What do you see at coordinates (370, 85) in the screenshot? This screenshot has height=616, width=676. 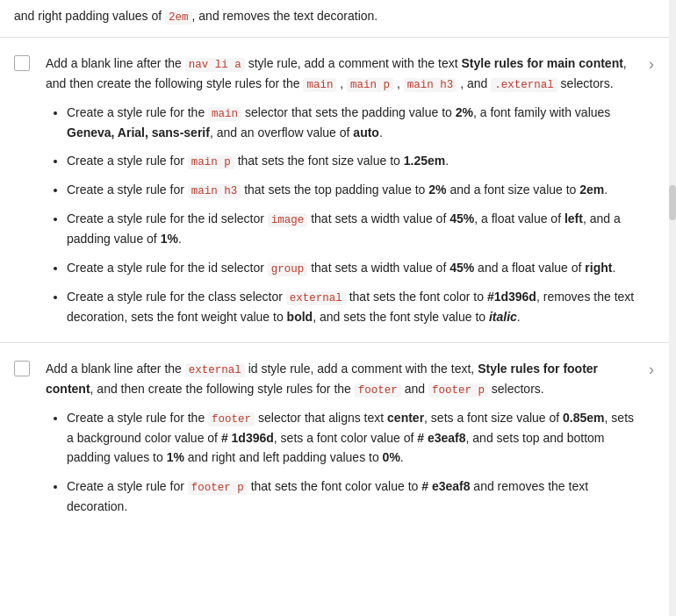 I see `main-p-code: main p` at bounding box center [370, 85].